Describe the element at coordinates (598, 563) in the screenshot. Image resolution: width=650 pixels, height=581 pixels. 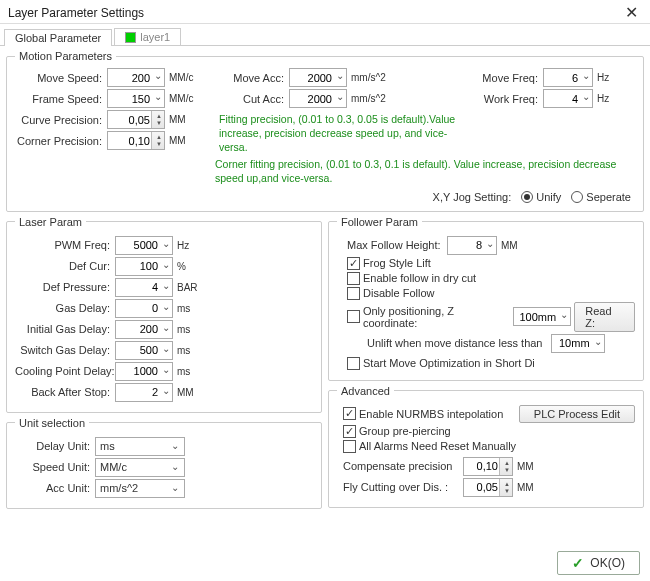
I see `ok-button: ✓OK(O)` at that location.